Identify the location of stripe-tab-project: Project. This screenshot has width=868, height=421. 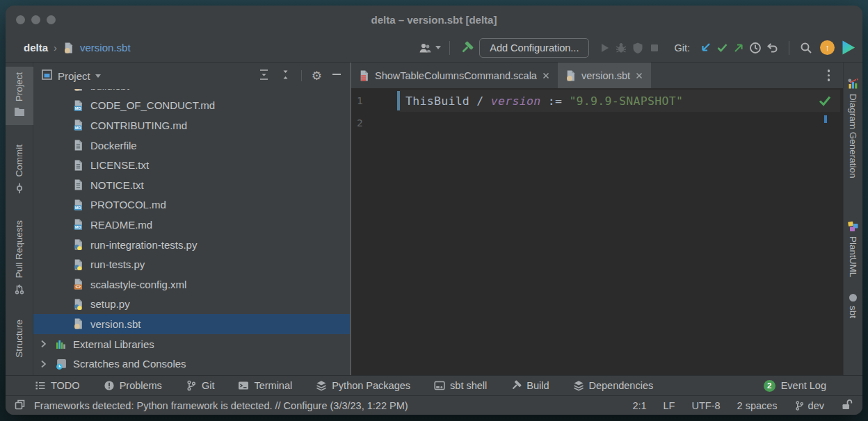
(19, 96).